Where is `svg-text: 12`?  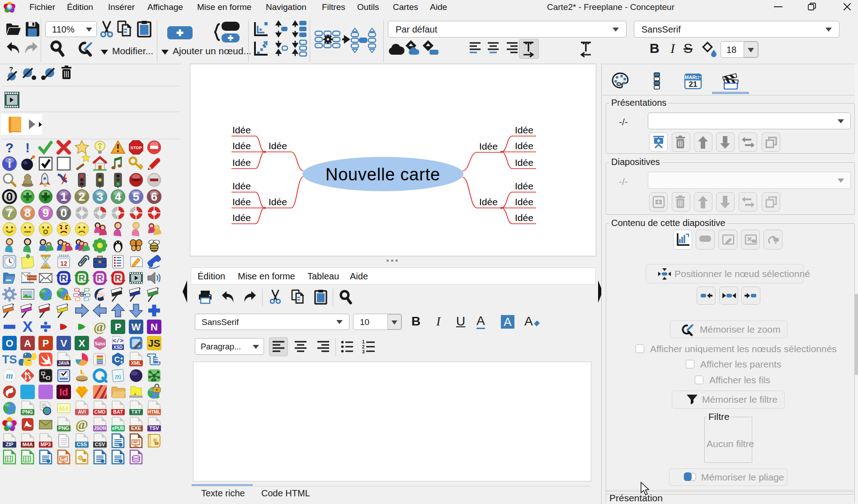
svg-text: 12 is located at coordinates (64, 264).